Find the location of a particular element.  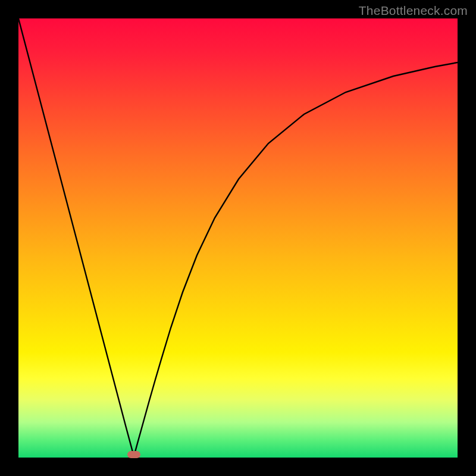

optimal-marker is located at coordinates (134, 455).